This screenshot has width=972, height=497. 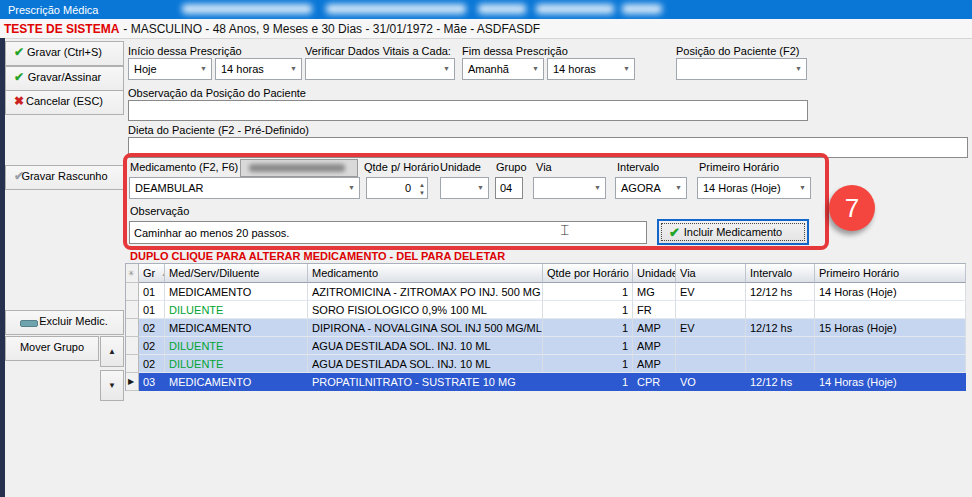 I want to click on cell-medicamento: SORO FISIOLOGICO 0,9% 100 ML, so click(x=426, y=310).